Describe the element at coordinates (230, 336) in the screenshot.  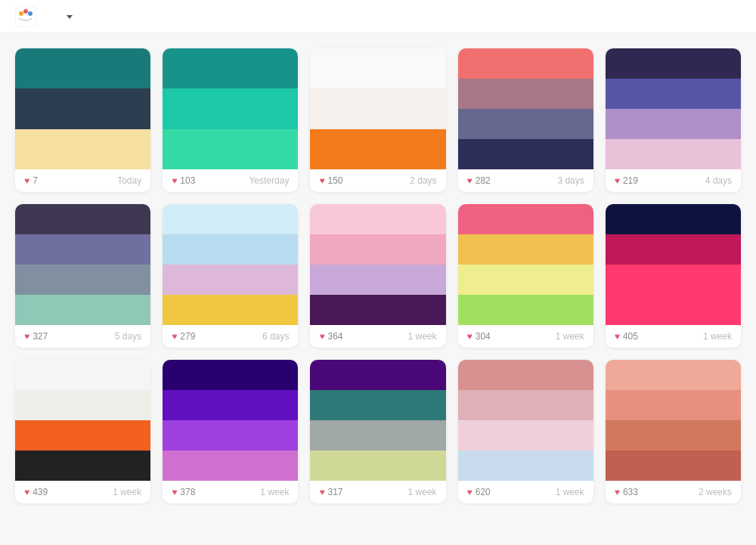
I see `card-footer: ♥2796 days` at that location.